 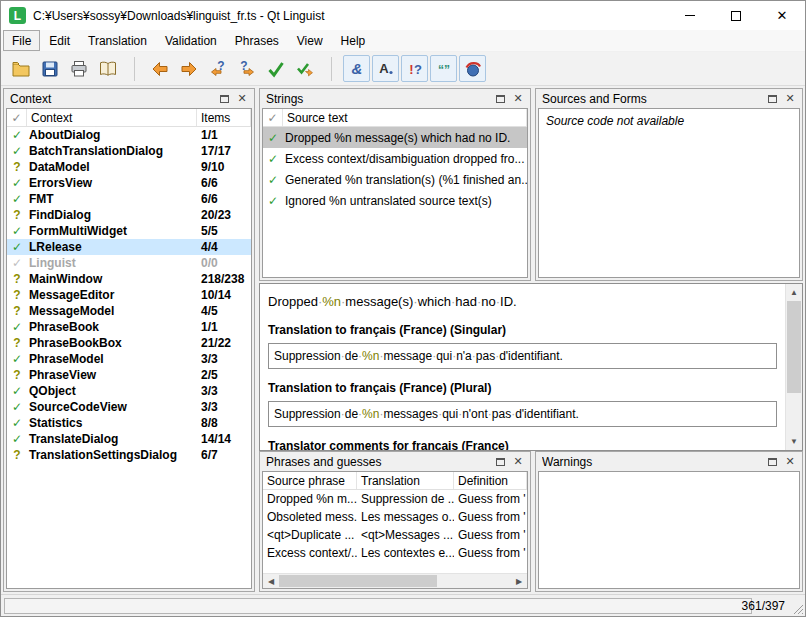 I want to click on phrases-and-guesses-panel: Phrases and guesses ✕ Source phrase Tran…, so click(x=395, y=522).